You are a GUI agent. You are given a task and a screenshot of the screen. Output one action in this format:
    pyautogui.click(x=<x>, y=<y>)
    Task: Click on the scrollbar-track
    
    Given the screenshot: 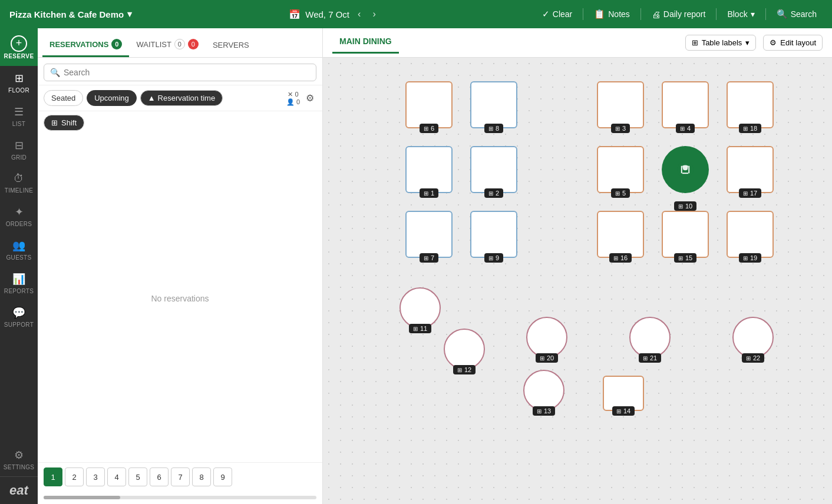 What is the action you would take?
    pyautogui.click(x=180, y=498)
    